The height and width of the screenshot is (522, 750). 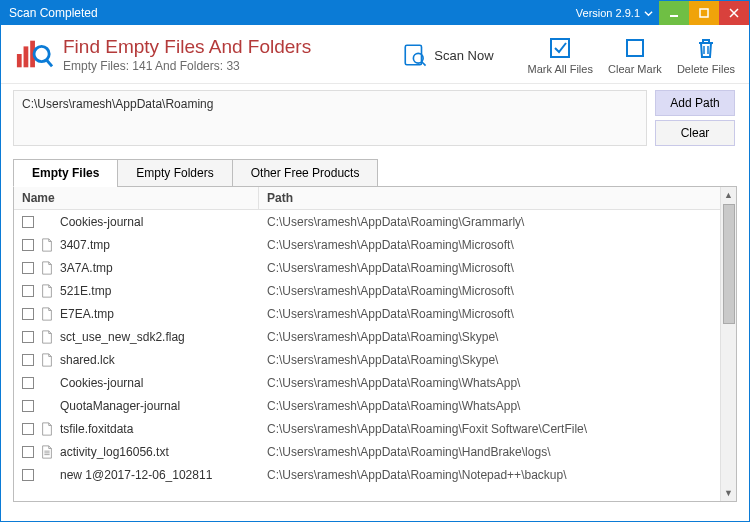 What do you see at coordinates (120, 406) in the screenshot?
I see `file-name: QuotaManager-journal` at bounding box center [120, 406].